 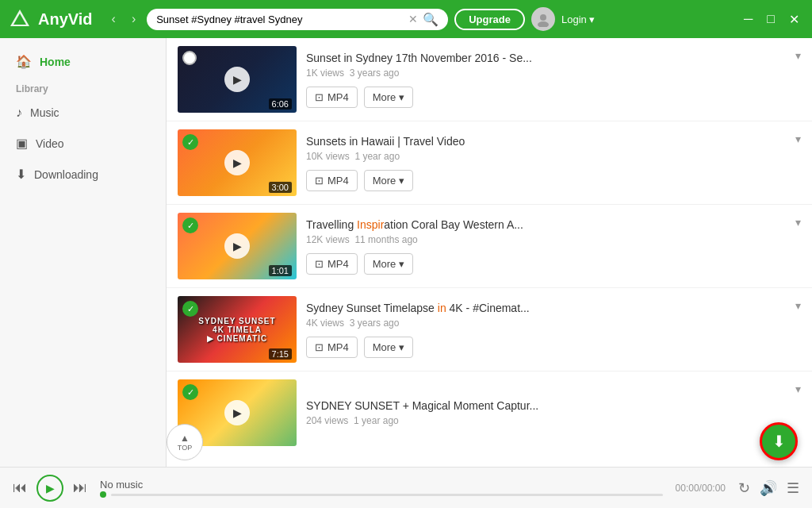 I want to click on music-icon: ♪, so click(x=19, y=113).